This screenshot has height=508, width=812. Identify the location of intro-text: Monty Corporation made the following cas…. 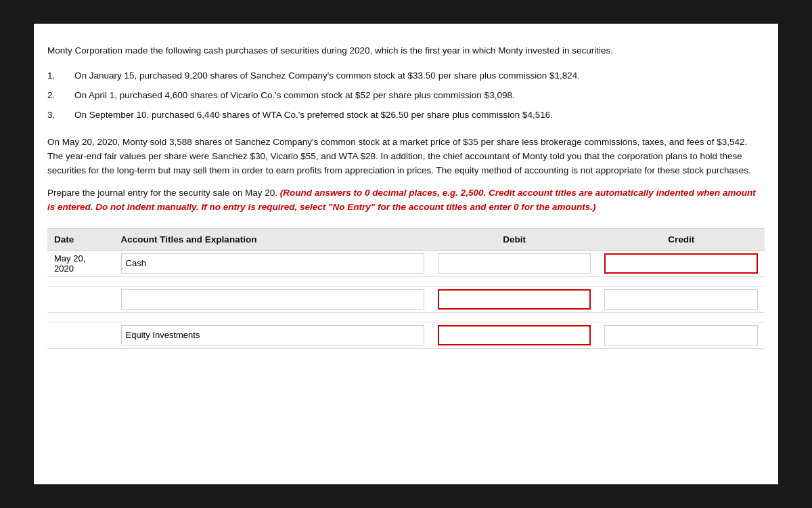
(406, 51).